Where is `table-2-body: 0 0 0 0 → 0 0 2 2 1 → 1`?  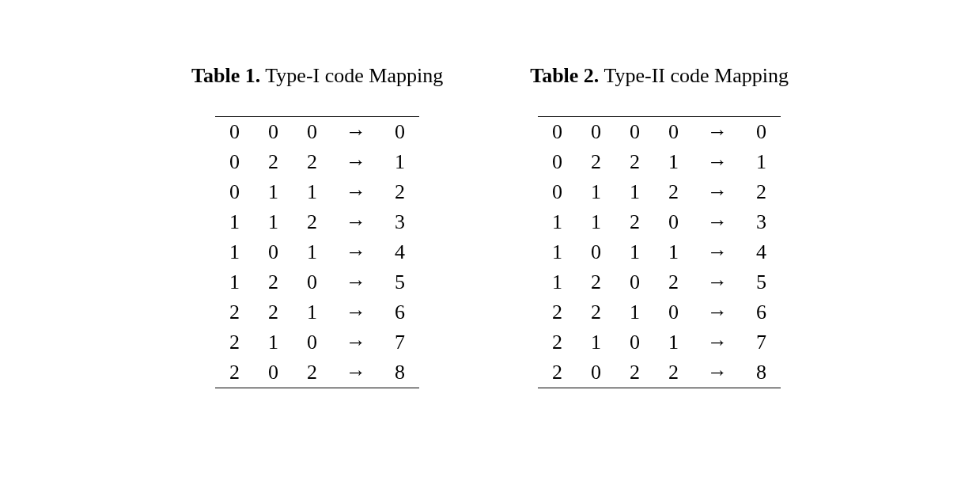 table-2-body: 0 0 0 0 → 0 0 2 2 1 → 1 is located at coordinates (660, 253).